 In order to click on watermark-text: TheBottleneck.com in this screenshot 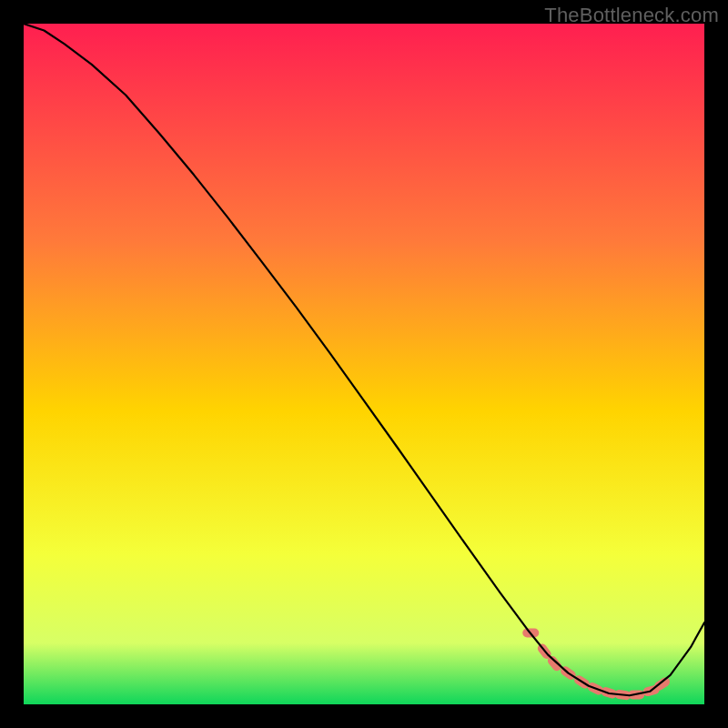, I will do `click(632, 15)`.